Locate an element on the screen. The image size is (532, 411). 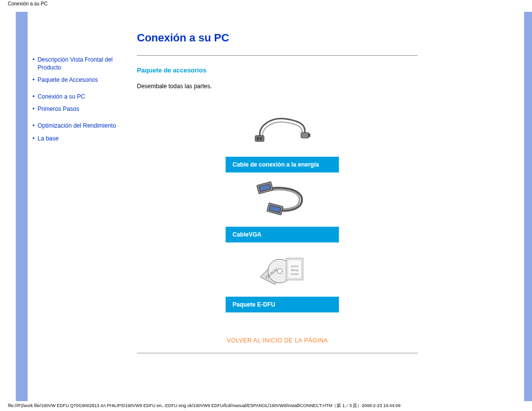
accessory-label: CableVGA is located at coordinates (282, 235).